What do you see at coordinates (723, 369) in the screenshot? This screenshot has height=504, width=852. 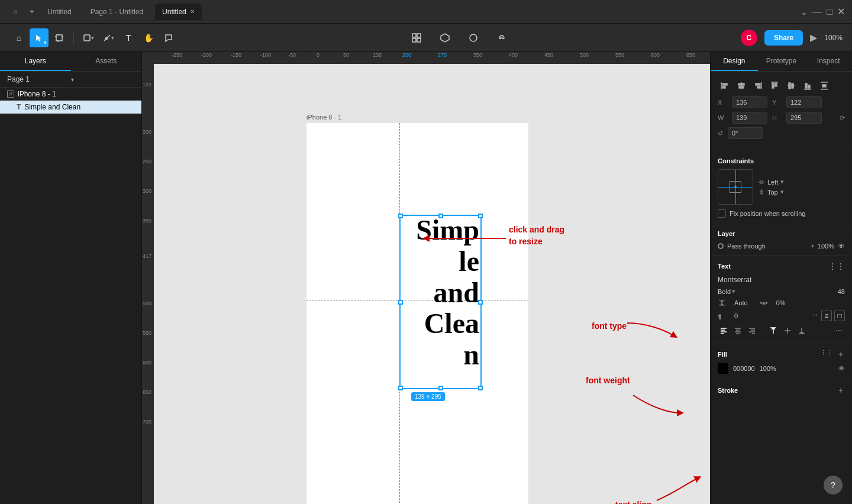 I see `fill-color-swatch` at bounding box center [723, 369].